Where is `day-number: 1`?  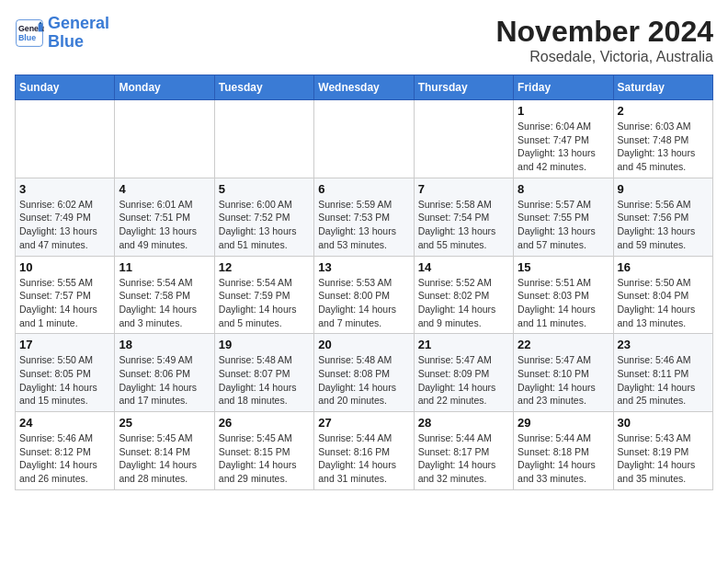 day-number: 1 is located at coordinates (563, 110).